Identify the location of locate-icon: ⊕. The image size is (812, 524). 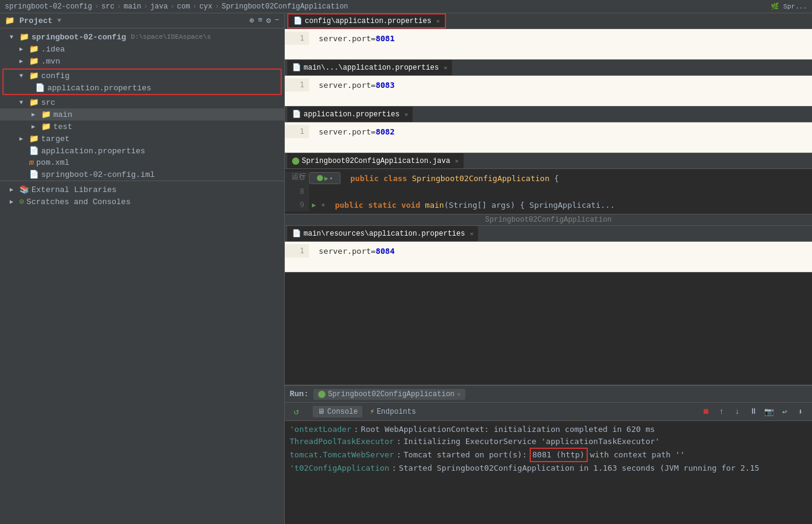
(252, 21).